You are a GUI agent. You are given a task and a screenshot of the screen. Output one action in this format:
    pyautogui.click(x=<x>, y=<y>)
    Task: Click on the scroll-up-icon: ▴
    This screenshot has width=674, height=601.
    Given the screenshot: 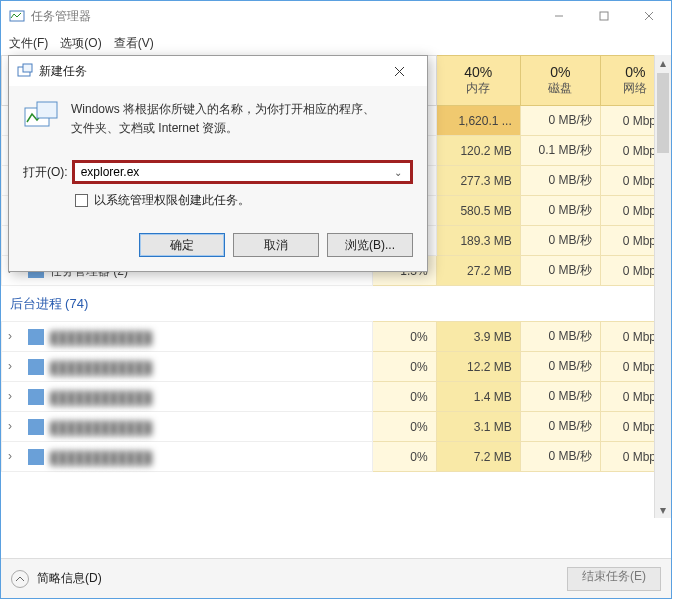 What is the action you would take?
    pyautogui.click(x=663, y=63)
    